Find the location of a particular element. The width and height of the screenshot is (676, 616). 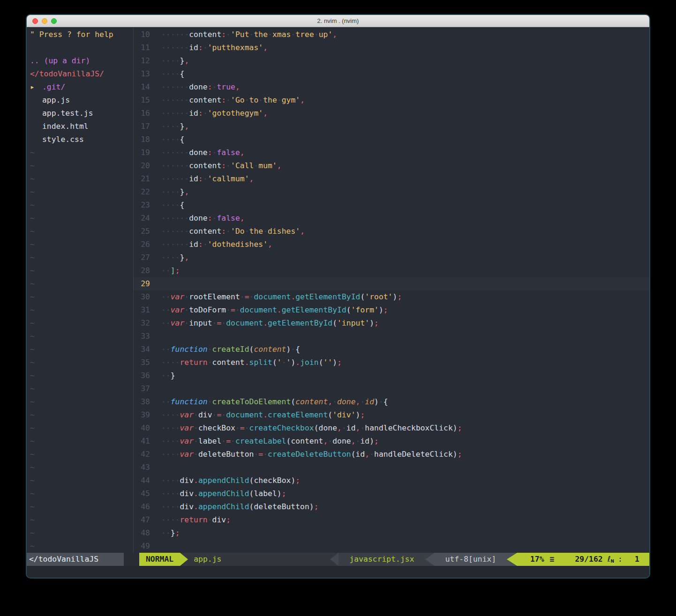

minimize-button is located at coordinates (45, 21).